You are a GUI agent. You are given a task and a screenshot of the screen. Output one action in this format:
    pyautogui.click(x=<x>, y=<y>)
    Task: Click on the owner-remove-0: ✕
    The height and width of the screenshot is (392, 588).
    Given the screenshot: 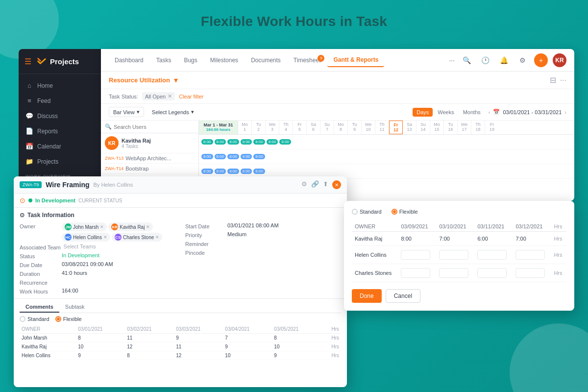 What is the action you would take?
    pyautogui.click(x=102, y=227)
    